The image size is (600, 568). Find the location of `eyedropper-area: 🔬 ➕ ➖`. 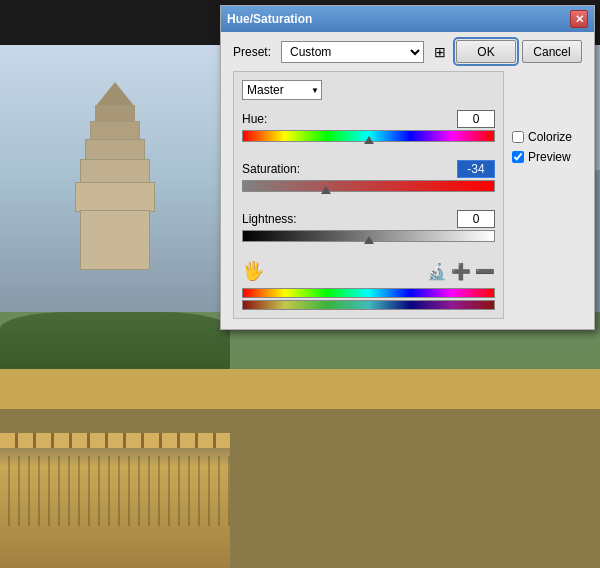

eyedropper-area: 🔬 ➕ ➖ is located at coordinates (461, 271).